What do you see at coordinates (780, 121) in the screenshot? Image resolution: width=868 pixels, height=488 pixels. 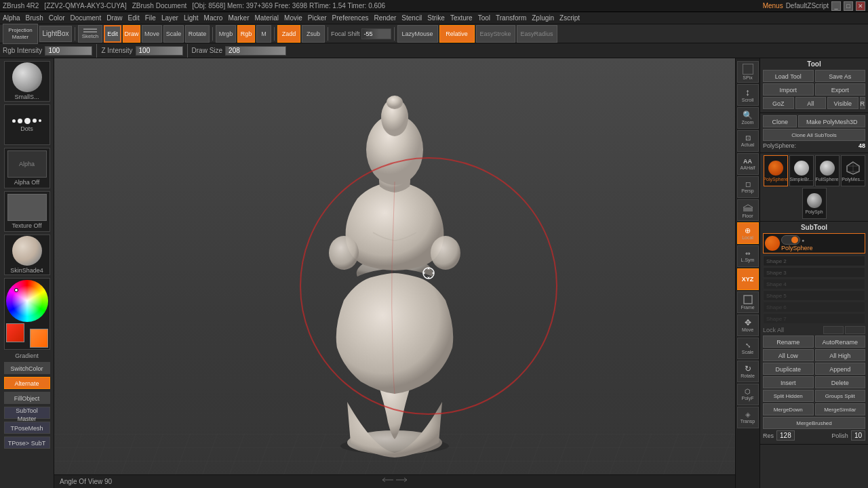 I see `clone-button: Clone` at bounding box center [780, 121].